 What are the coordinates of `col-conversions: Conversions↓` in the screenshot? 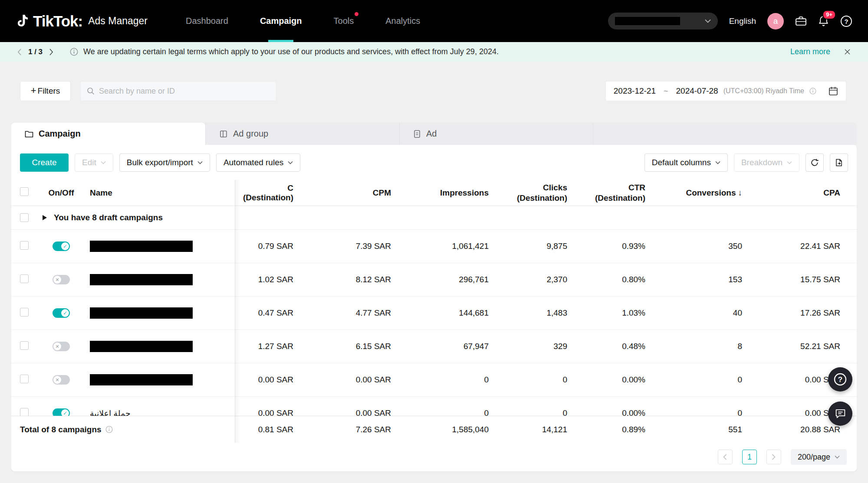 It's located at (694, 193).